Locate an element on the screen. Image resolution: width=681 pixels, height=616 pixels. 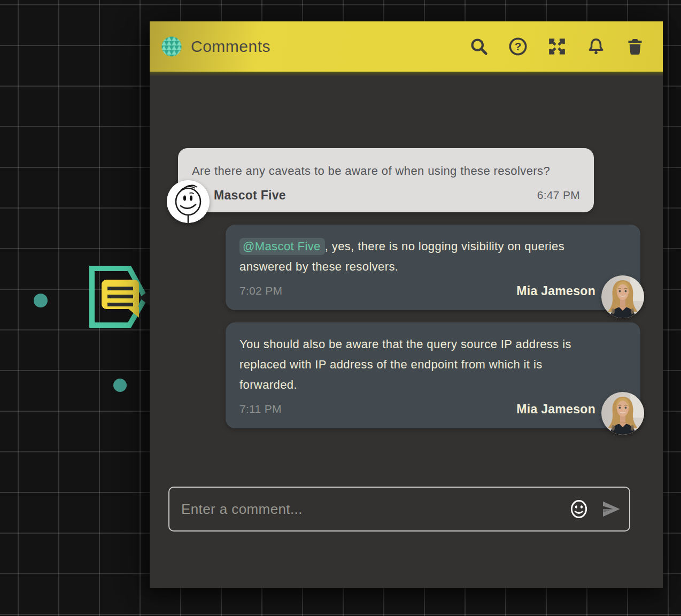
delete-button is located at coordinates (635, 47).